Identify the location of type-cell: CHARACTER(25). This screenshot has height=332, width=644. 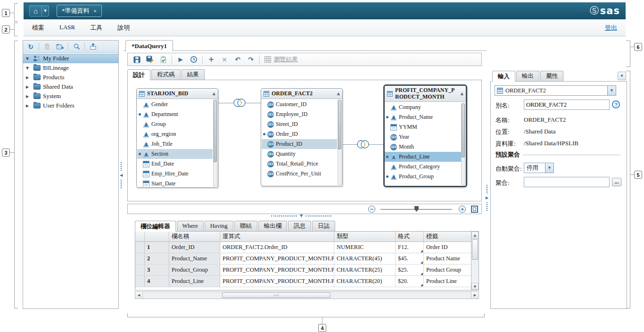
(365, 270).